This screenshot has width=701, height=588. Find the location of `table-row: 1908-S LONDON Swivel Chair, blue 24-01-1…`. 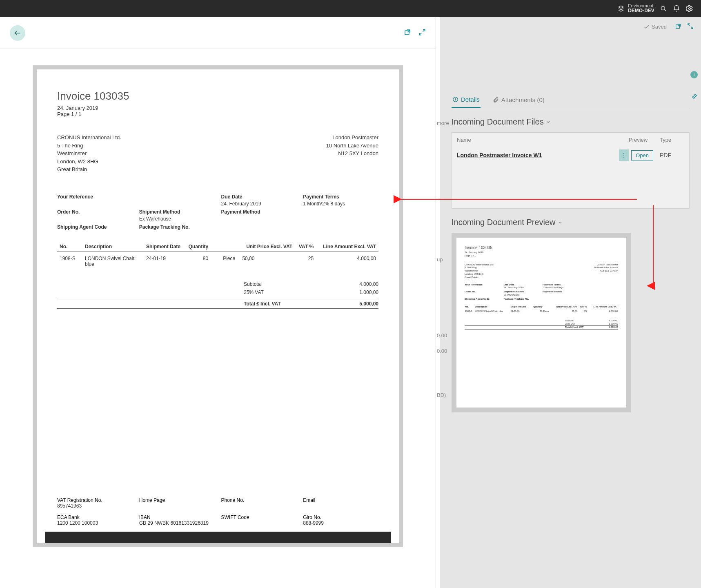

table-row: 1908-S LONDON Swivel Chair, blue 24-01-1… is located at coordinates (218, 260).